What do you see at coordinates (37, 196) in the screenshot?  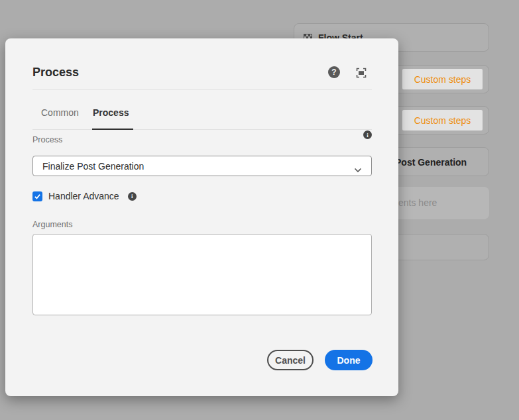 I see `handler-advance-checkbox` at bounding box center [37, 196].